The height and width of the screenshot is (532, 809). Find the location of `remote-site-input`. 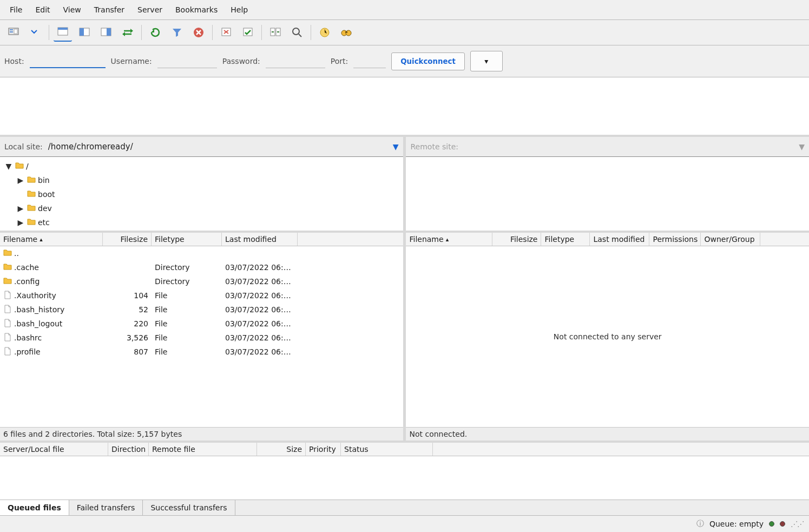

remote-site-input is located at coordinates (629, 147).